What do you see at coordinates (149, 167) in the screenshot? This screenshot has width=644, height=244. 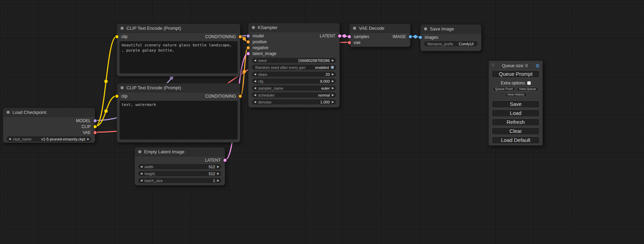 I see `widget-label: width` at bounding box center [149, 167].